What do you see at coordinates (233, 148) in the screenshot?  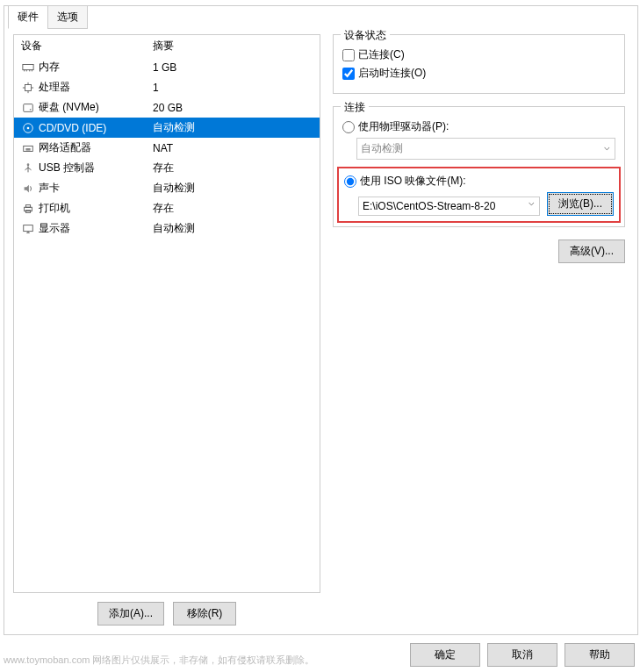 I see `device-summary: NAT` at bounding box center [233, 148].